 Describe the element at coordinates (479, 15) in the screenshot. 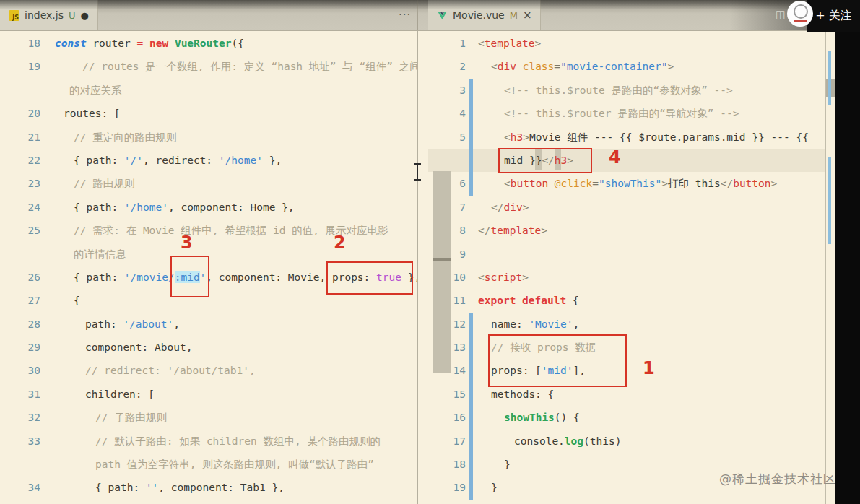

I see `tab-label: Movie.vue` at that location.